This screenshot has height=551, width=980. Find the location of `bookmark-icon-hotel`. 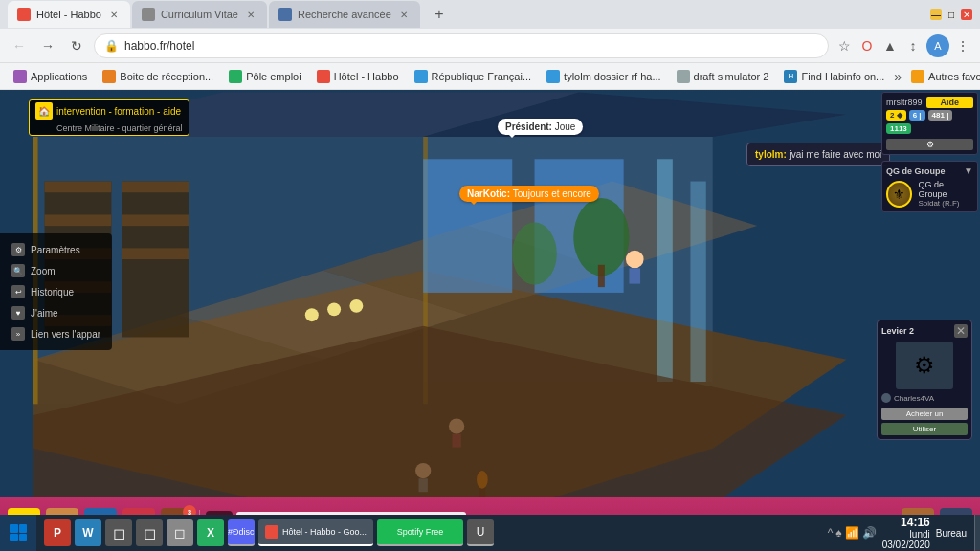

bookmark-icon-hotel is located at coordinates (323, 77).